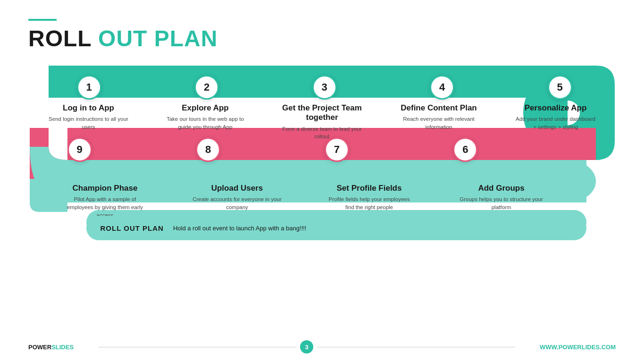 The width and height of the screenshot is (644, 362). Describe the element at coordinates (560, 87) in the screenshot. I see `step-circle-5: 5` at that location.